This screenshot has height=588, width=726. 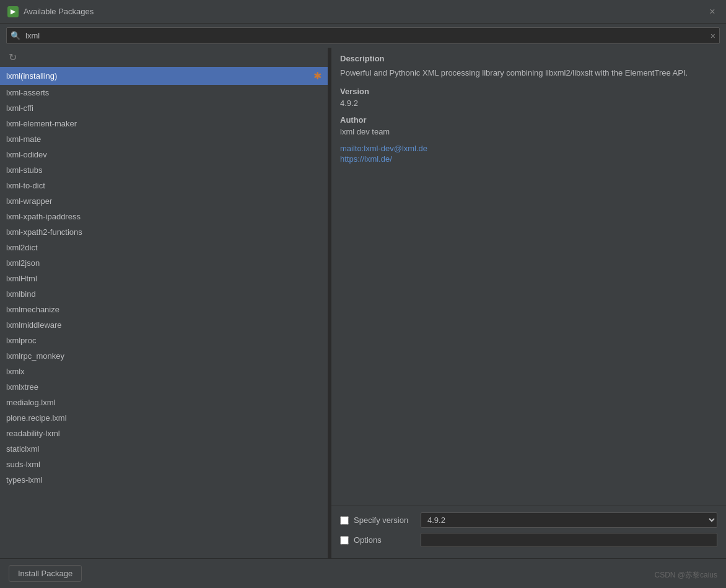 What do you see at coordinates (164, 57) in the screenshot?
I see `refresh-row: ↻` at bounding box center [164, 57].